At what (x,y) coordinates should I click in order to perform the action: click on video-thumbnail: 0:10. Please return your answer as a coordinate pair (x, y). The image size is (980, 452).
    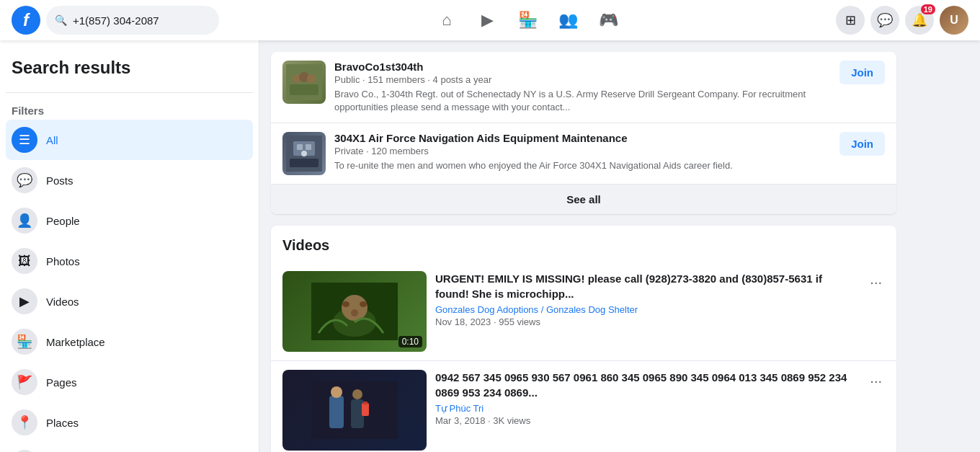
    Looking at the image, I should click on (355, 311).